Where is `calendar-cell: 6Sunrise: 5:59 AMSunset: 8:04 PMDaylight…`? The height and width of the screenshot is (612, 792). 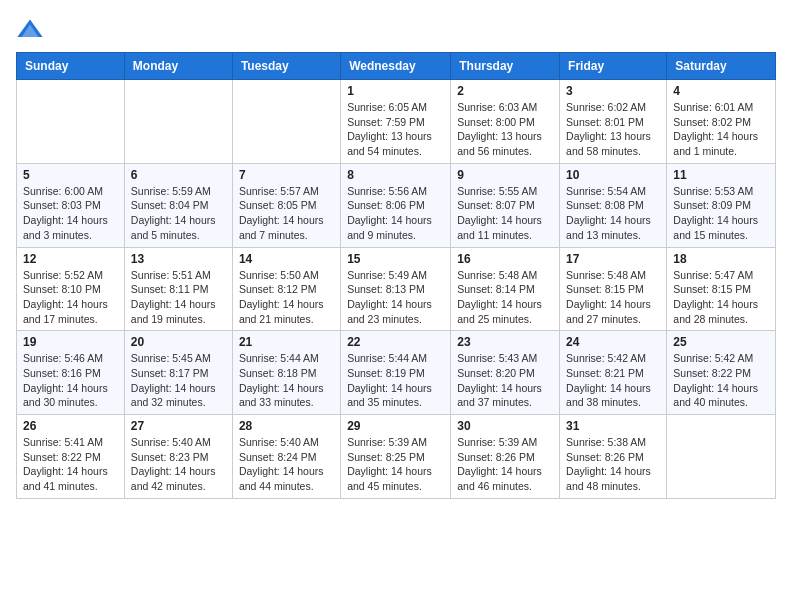 calendar-cell: 6Sunrise: 5:59 AMSunset: 8:04 PMDaylight… is located at coordinates (178, 205).